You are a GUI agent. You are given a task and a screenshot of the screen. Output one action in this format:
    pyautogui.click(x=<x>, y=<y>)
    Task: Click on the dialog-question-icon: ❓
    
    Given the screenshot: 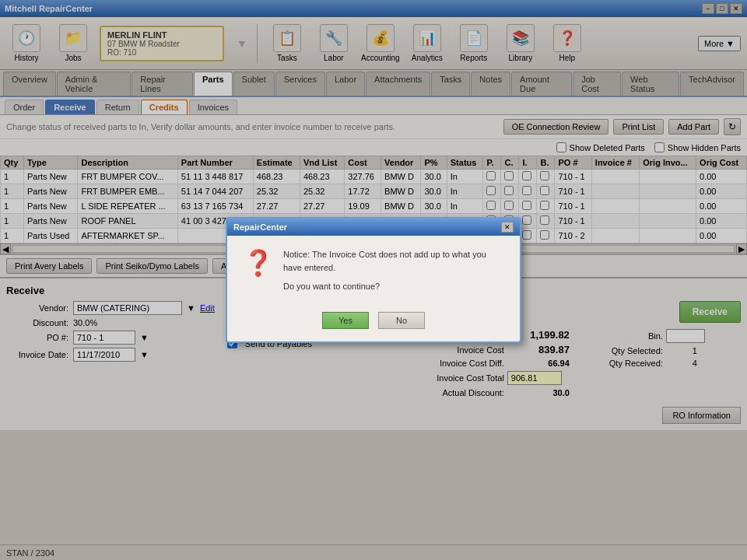 What is the action you would take?
    pyautogui.click(x=258, y=263)
    